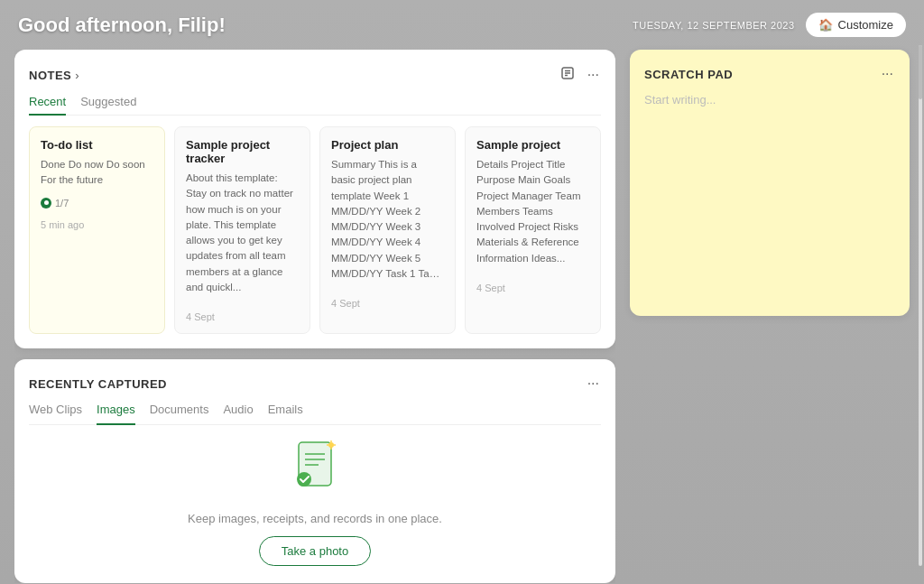  I want to click on scratch-pad-card: SCRATCH PAD ··· Start writing..., so click(770, 182).